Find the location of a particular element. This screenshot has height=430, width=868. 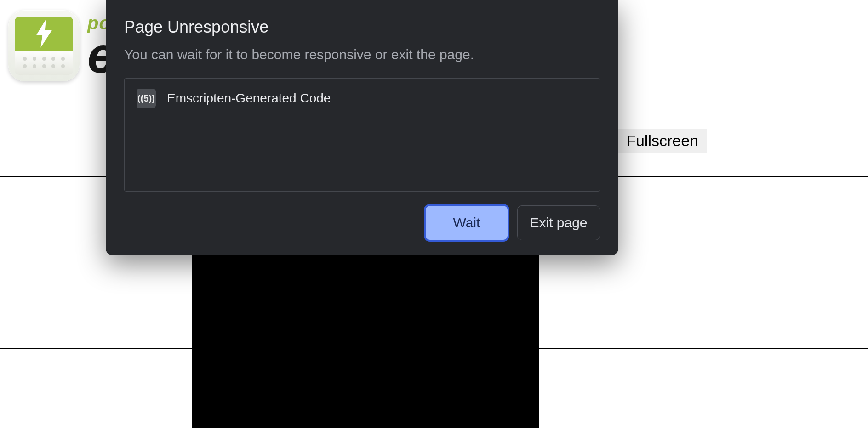

process-list: ((5)) Emscripten-Generated Code is located at coordinates (362, 135).